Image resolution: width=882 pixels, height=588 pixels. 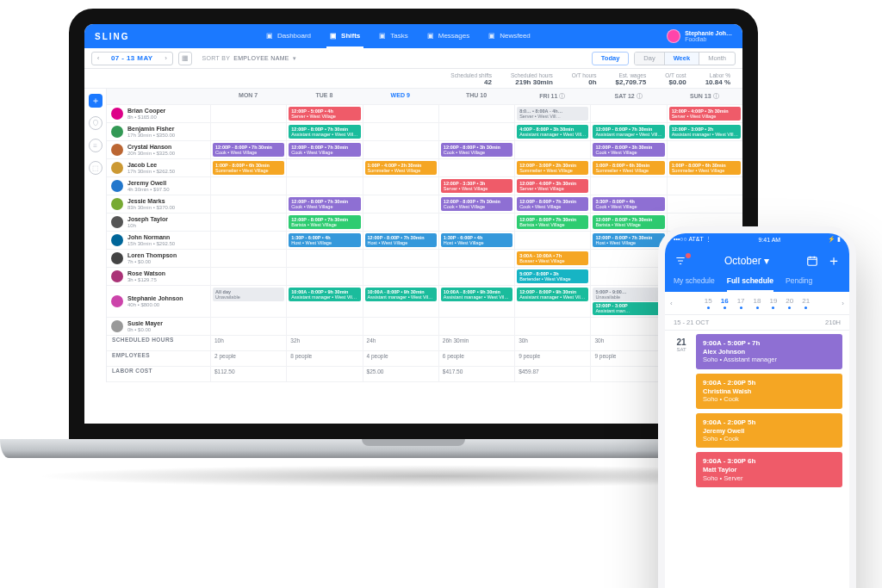 What do you see at coordinates (705, 132) in the screenshot?
I see `day-cell: 12:00P - 3:00P • 2hAssistant manager • W…` at bounding box center [705, 132].